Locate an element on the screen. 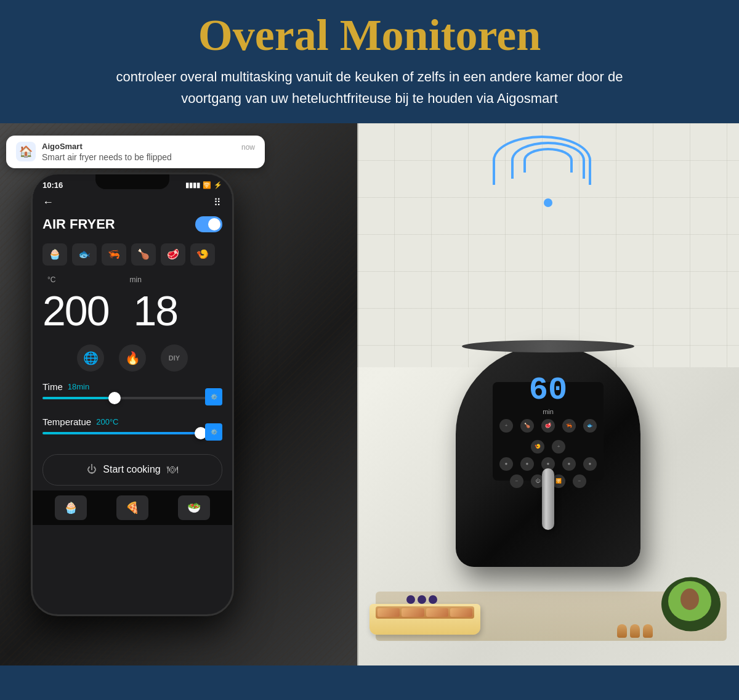 The image size is (739, 700). notif-content: AigoSmart Smart air fryer needs to be fl… is located at coordinates (148, 152).